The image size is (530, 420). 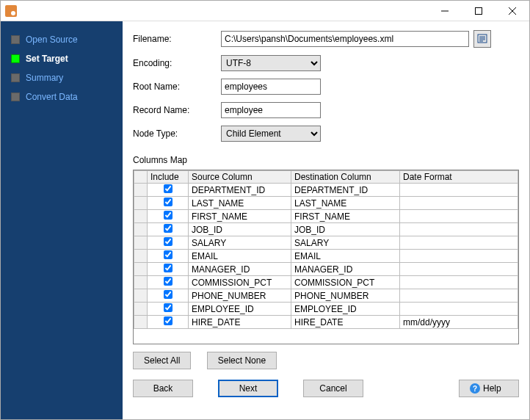 I want to click on sidebar-item-set-target: Set Target, so click(x=62, y=59).